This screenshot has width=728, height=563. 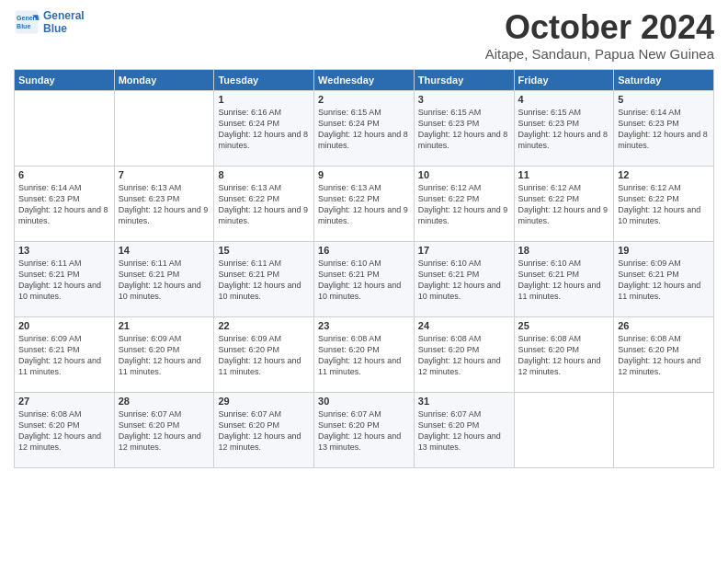 What do you see at coordinates (364, 279) in the screenshot?
I see `calendar-cell: 16Sunrise: 6:10 AMSunset: 6:21 PMDayligh…` at bounding box center [364, 279].